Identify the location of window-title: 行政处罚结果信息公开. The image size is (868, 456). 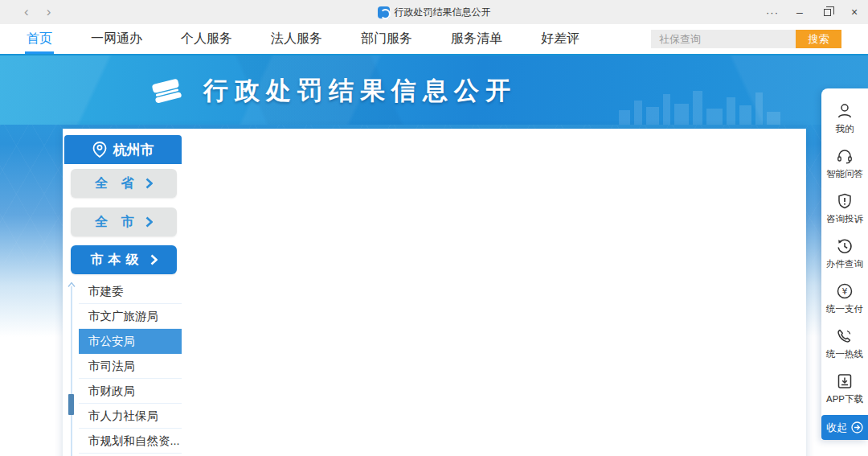
(443, 13).